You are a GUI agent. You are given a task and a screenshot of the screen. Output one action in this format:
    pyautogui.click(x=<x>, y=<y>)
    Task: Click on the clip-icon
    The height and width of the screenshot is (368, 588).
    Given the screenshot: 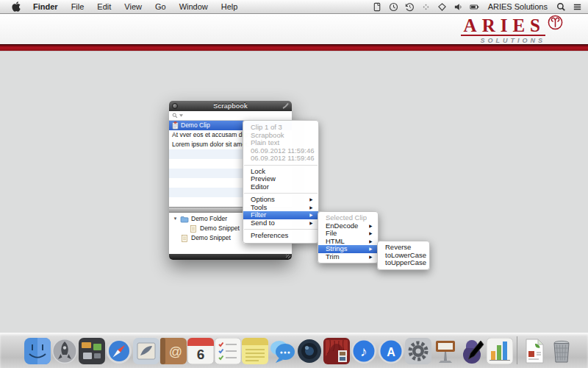 What is the action you would take?
    pyautogui.click(x=175, y=125)
    